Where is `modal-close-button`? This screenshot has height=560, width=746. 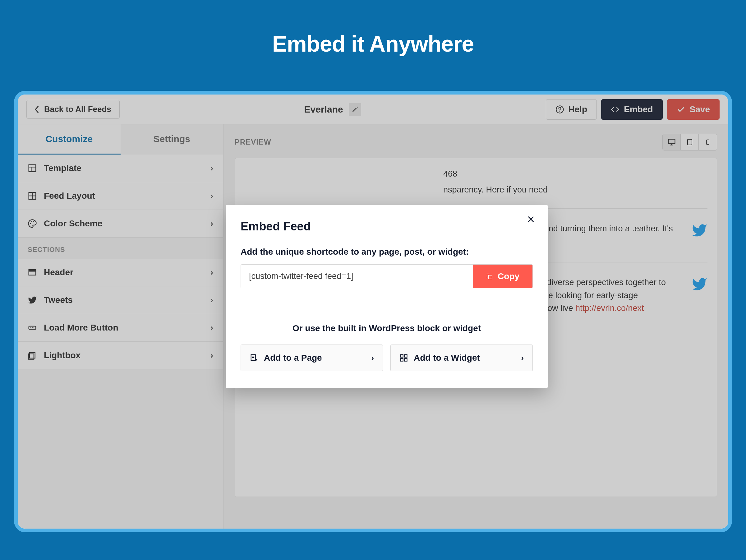 modal-close-button is located at coordinates (531, 219).